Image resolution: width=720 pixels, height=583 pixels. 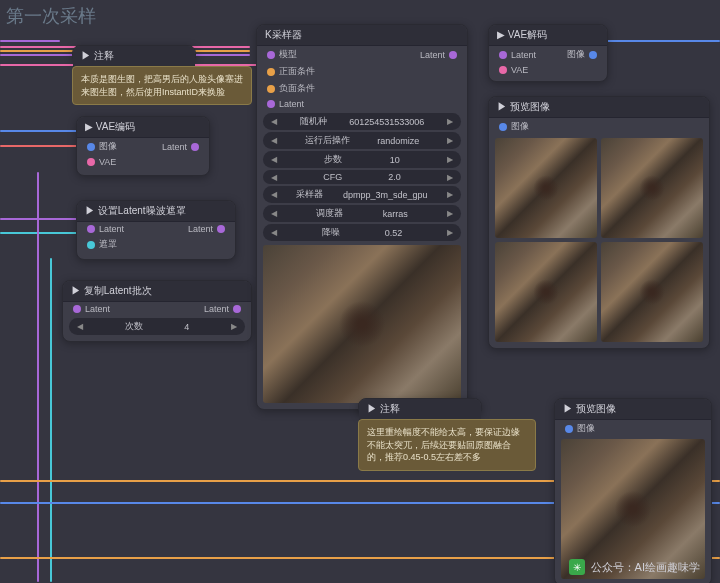 What do you see at coordinates (584, 54) in the screenshot?
I see `port-image-out: 图像` at bounding box center [584, 54].